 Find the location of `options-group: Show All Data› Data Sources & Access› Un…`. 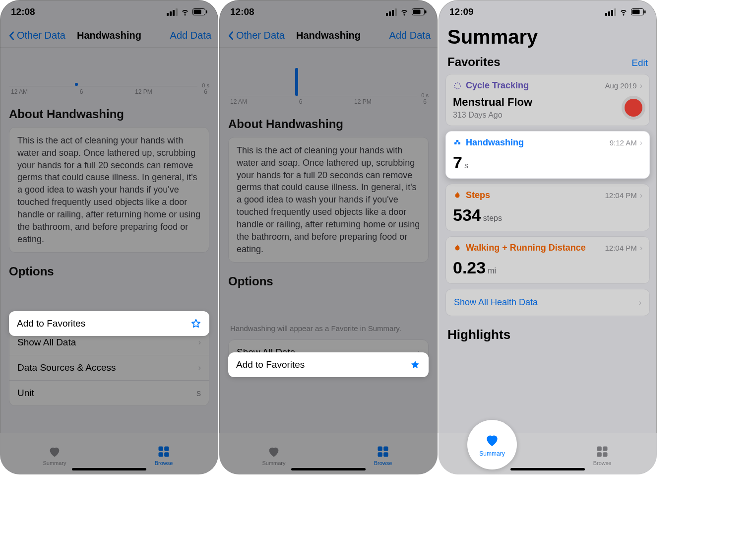

options-group: Show All Data› Data Sources & Access› Un… is located at coordinates (109, 368).